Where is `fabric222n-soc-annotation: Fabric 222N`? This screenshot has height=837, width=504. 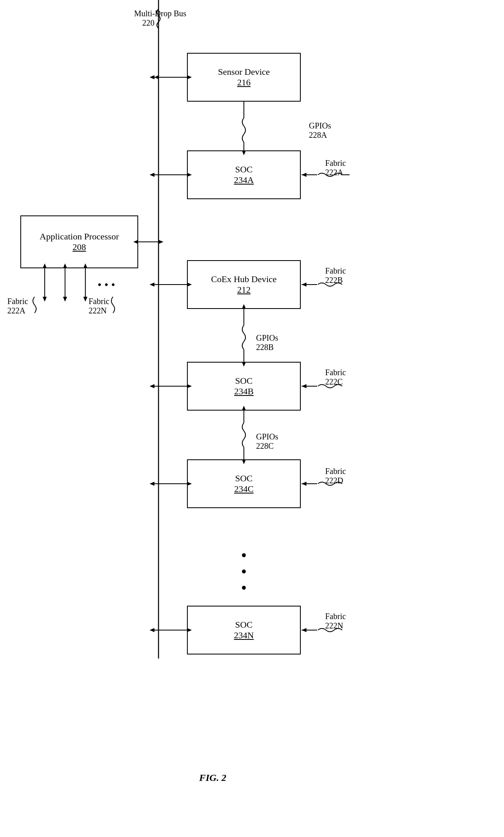
fabric222n-soc-annotation: Fabric 222N is located at coordinates (336, 621).